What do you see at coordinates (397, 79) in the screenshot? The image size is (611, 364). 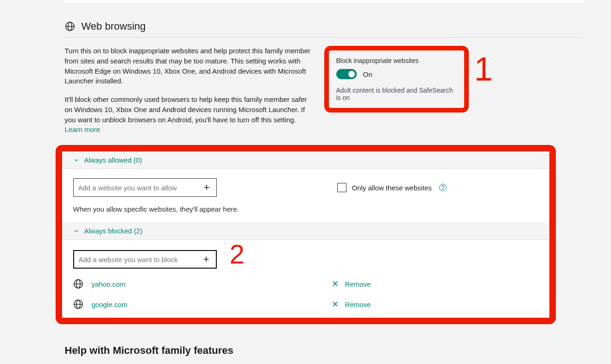 I see `annotation-box-1: Block inappropriate websites On Adult co…` at bounding box center [397, 79].